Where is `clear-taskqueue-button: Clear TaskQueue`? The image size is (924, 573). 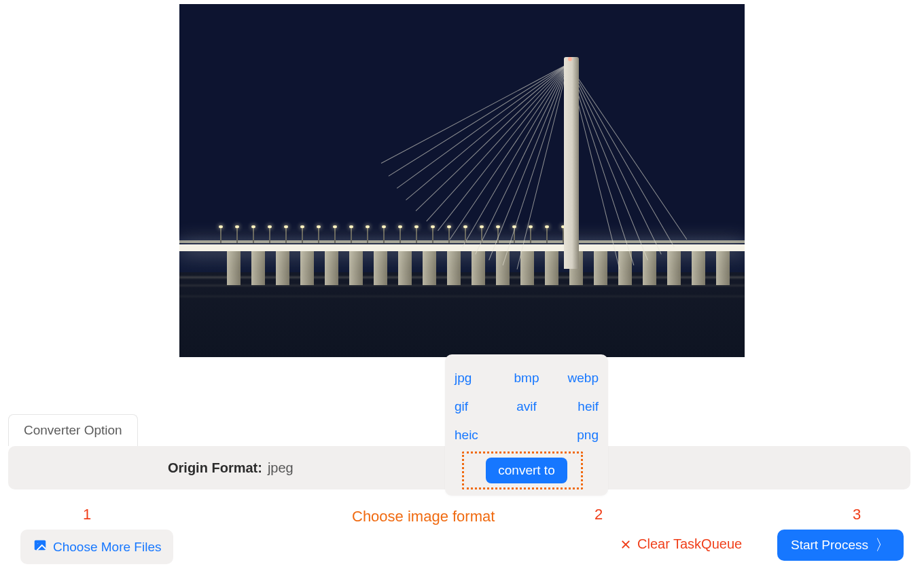 clear-taskqueue-button: Clear TaskQueue is located at coordinates (681, 544).